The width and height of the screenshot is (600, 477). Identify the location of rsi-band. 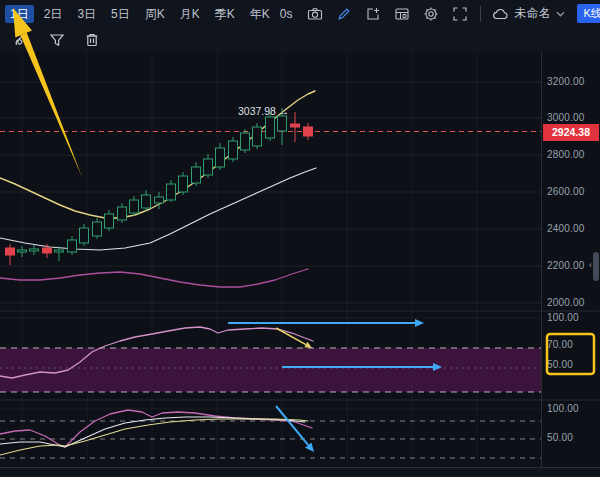
(270, 370).